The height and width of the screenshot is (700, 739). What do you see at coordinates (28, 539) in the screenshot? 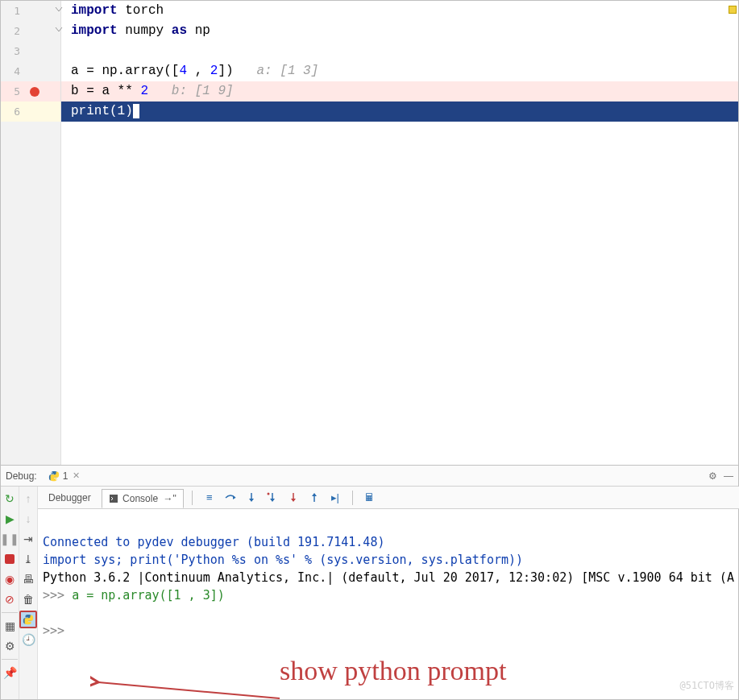
I see `soft-wrap-icon: ⇥` at bounding box center [28, 539].